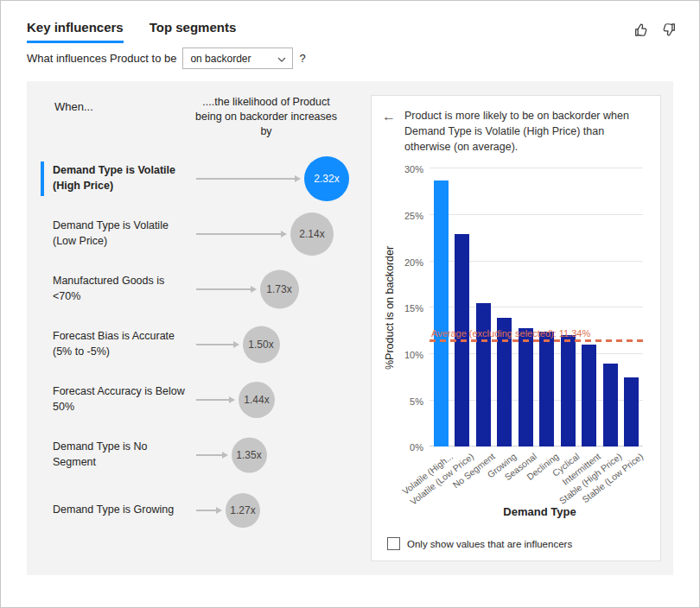  What do you see at coordinates (276, 345) in the screenshot?
I see `influencer-strength-zone: 1.50x` at bounding box center [276, 345].